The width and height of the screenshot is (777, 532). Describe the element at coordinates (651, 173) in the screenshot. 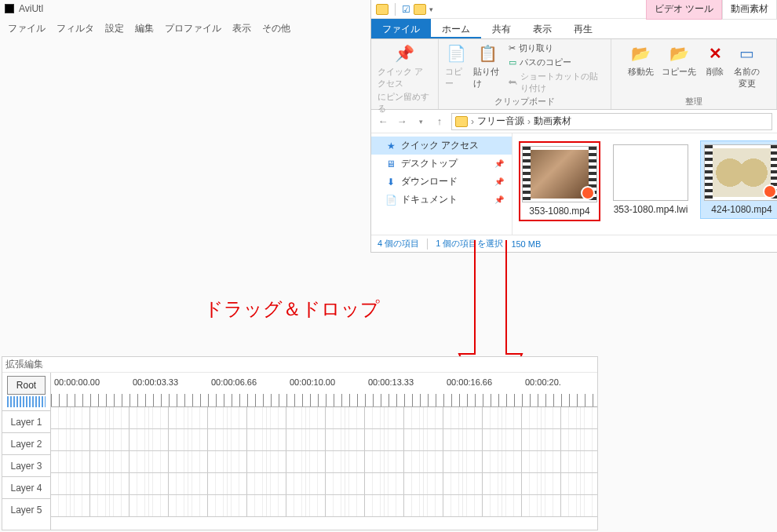

I see `file-thumbnail-blank` at that location.